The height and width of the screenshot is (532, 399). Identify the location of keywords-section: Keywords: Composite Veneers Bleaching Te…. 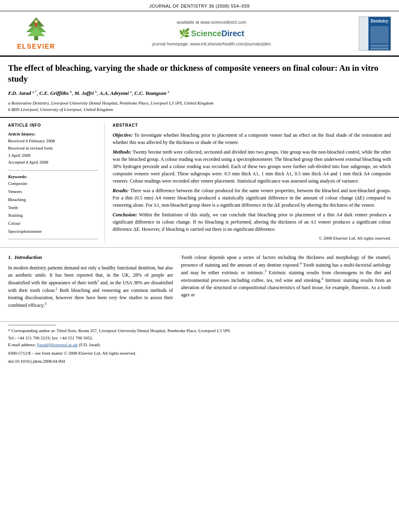
(53, 205).